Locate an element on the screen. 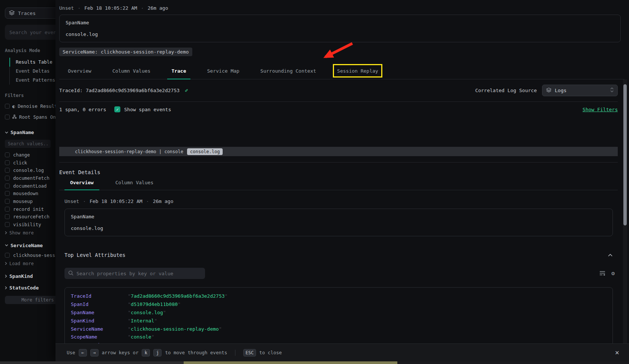  spanname-value-record-init: record init is located at coordinates (30, 209).